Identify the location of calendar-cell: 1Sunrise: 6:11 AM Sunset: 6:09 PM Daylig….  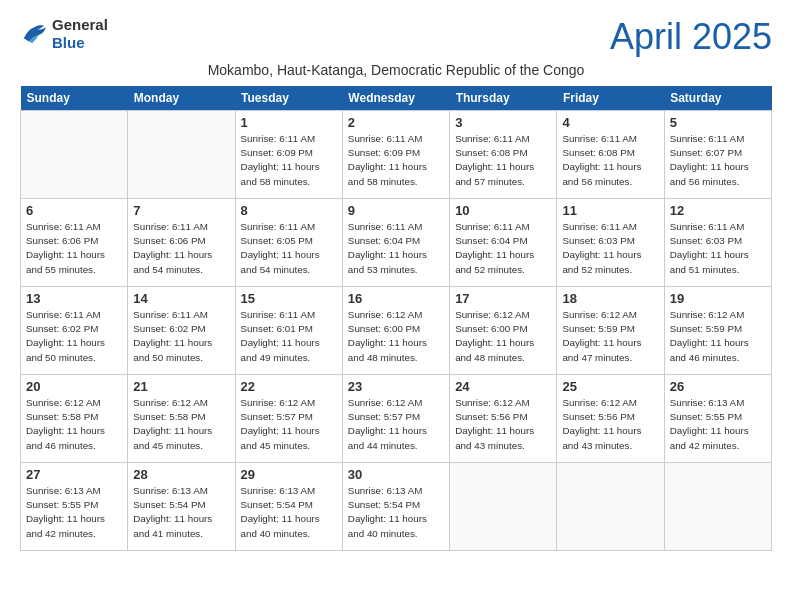
(288, 155).